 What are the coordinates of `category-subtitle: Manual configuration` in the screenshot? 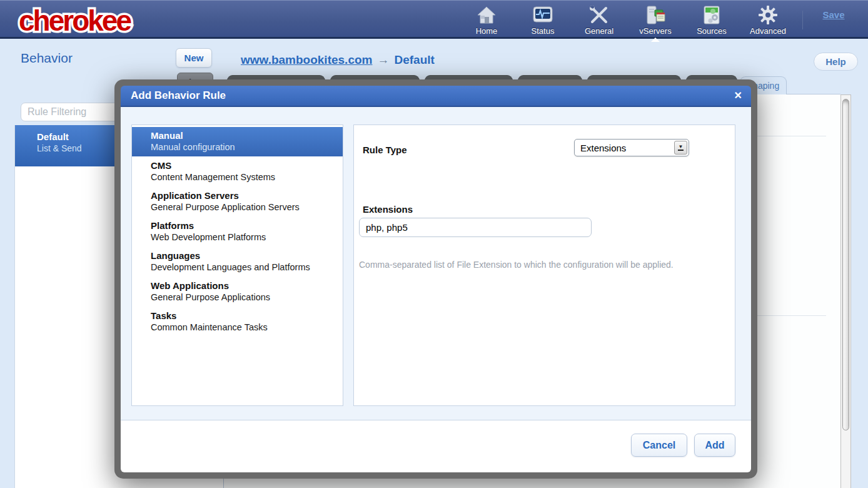 It's located at (244, 147).